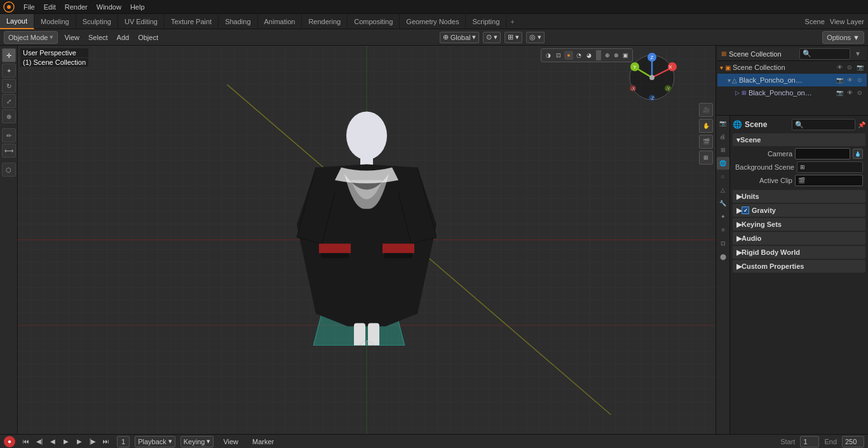  I want to click on record-button: ●, so click(10, 442).